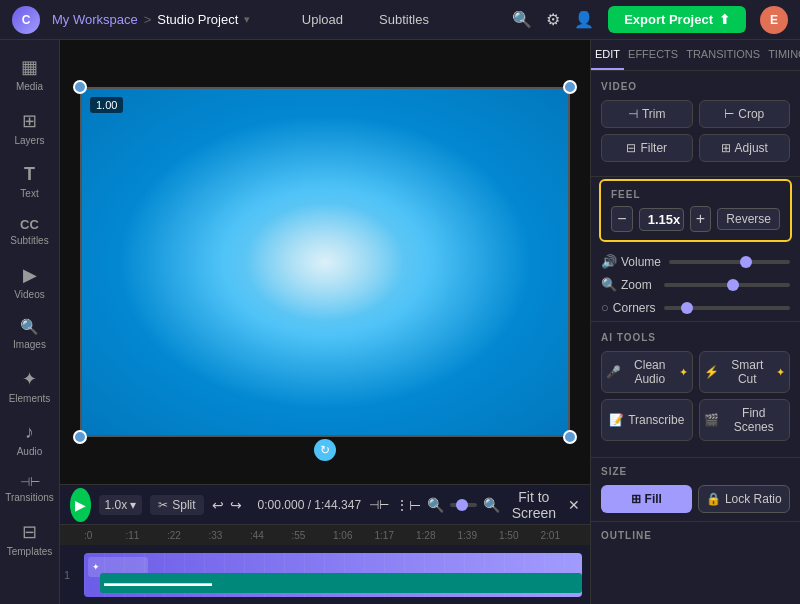 The width and height of the screenshot is (800, 604). I want to click on video-section: VIDEO ⊣ Trim ⊢ Crop ⊟ Filter ⊞ Adjus, so click(696, 122).